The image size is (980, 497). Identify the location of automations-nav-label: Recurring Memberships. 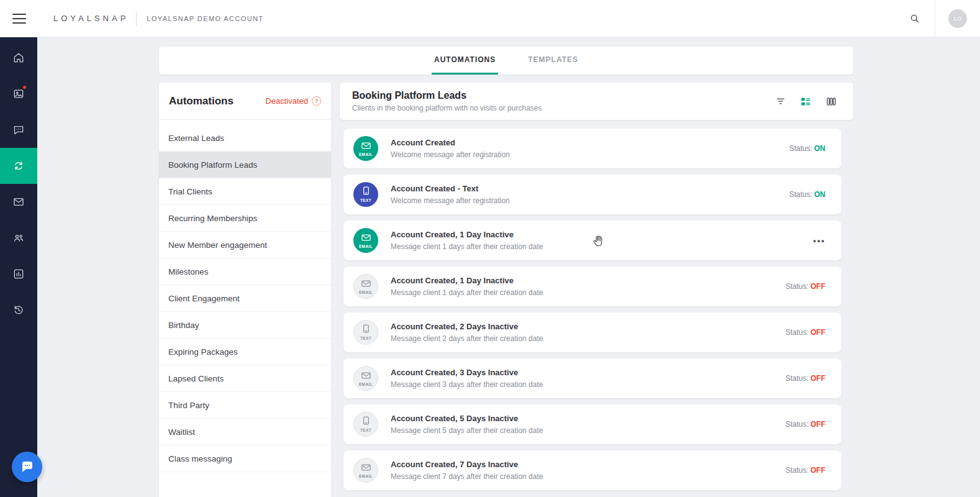
(212, 219).